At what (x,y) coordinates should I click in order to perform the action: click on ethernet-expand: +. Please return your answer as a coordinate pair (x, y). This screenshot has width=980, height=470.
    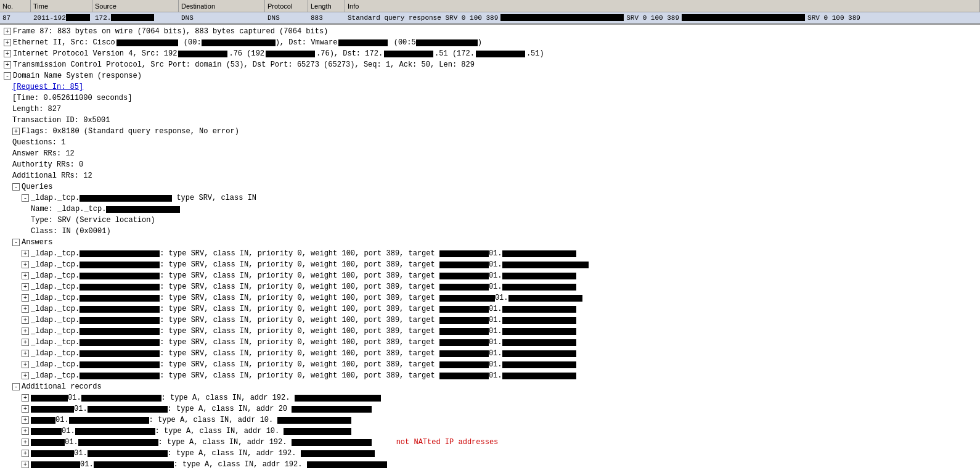
    Looking at the image, I should click on (7, 43).